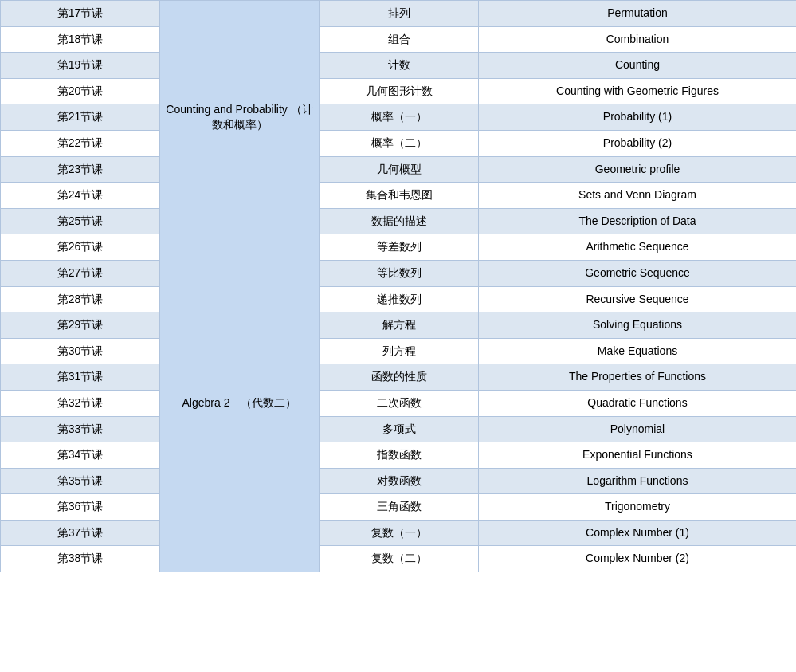 The image size is (796, 672). What do you see at coordinates (637, 403) in the screenshot?
I see `english-cell: Quadratic Functions` at bounding box center [637, 403].